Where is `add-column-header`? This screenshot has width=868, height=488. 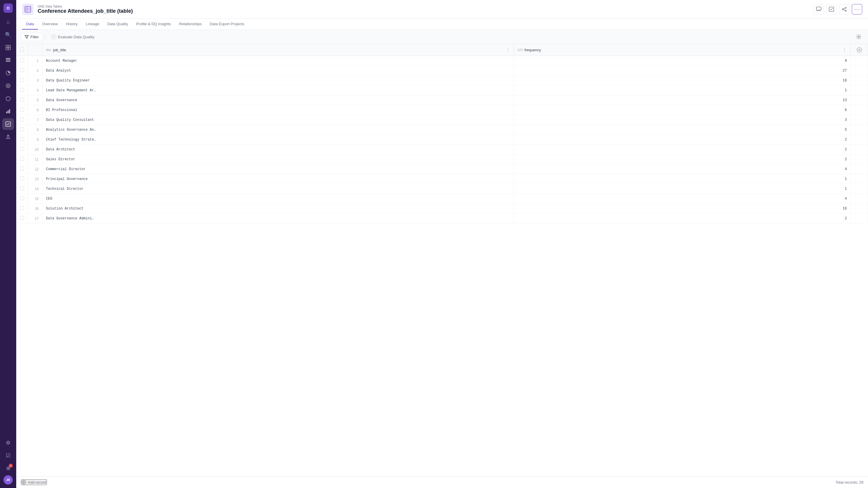 add-column-header is located at coordinates (859, 50).